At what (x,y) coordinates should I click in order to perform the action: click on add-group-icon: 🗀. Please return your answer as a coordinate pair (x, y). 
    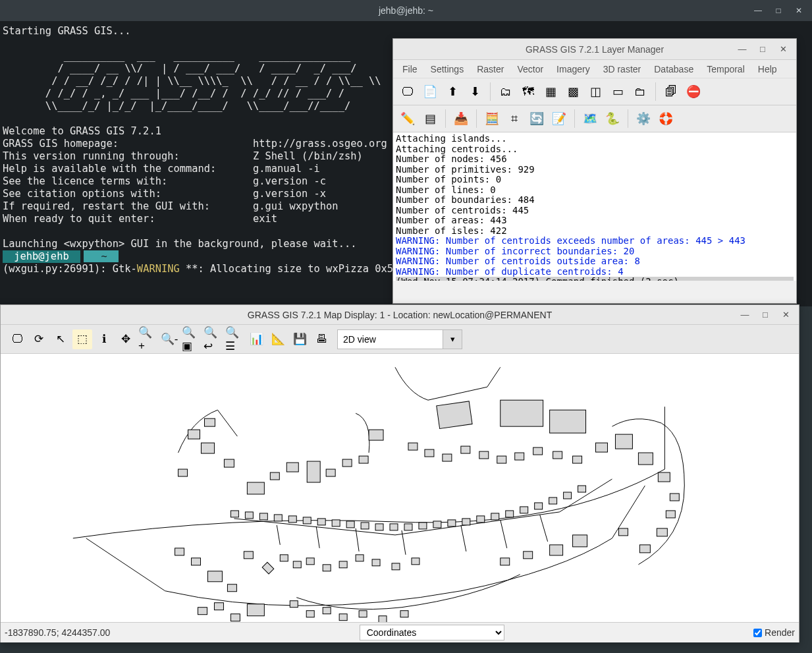
    Looking at the image, I should click on (640, 92).